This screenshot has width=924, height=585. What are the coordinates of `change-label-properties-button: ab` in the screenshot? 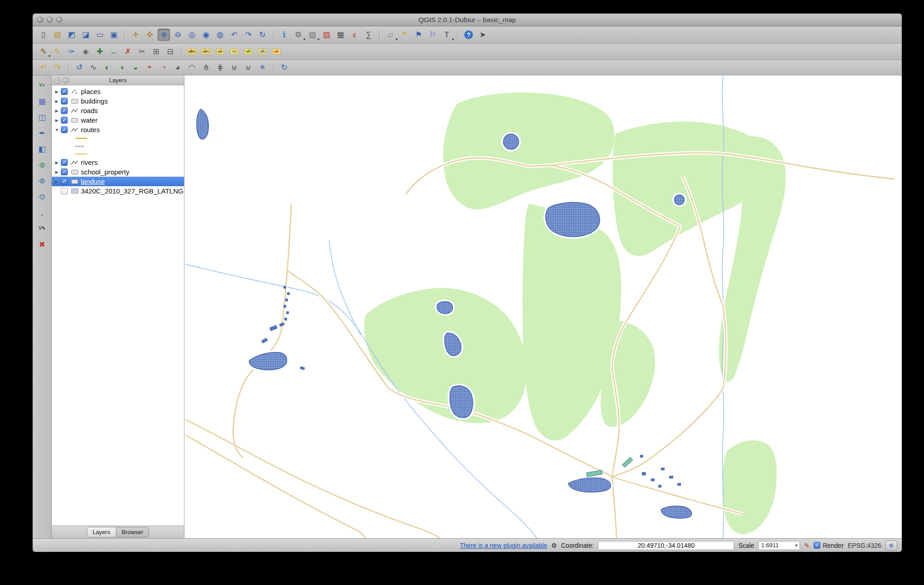 It's located at (276, 52).